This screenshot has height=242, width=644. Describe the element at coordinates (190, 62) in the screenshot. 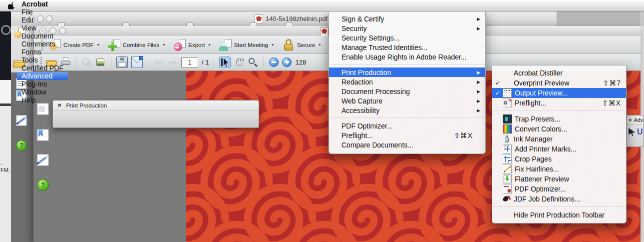

I see `page-number-input` at that location.